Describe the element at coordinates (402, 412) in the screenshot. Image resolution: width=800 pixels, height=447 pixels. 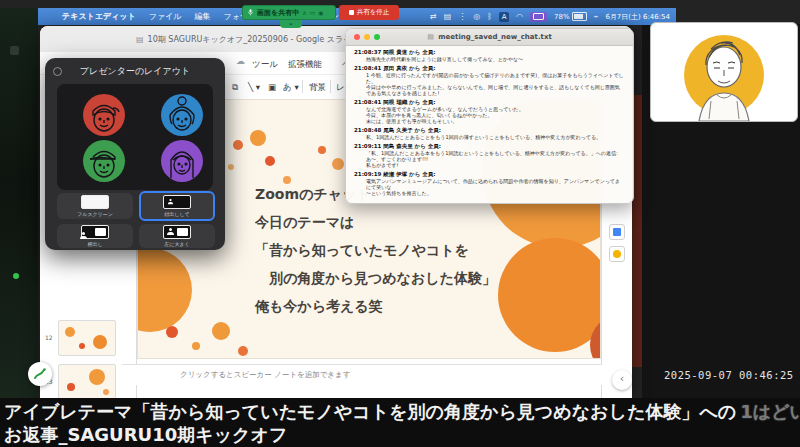
I see `subtitle-line-1: アイブレテーマ「昔から知っていたモノやコトを別の角度から見つめなおした体験」への…` at that location.